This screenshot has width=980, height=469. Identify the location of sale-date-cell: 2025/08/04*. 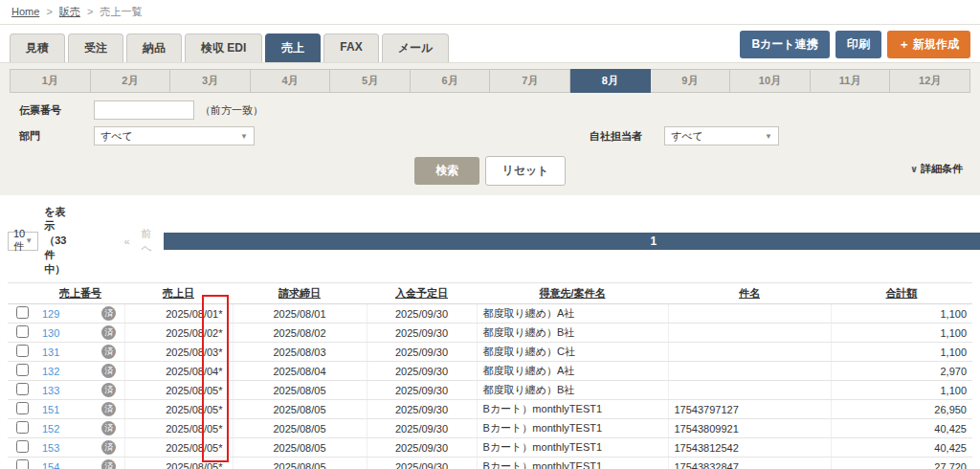
(178, 371).